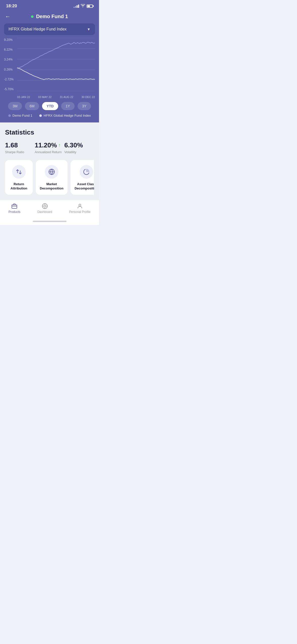 The width and height of the screenshot is (297, 644). What do you see at coordinates (80, 208) in the screenshot?
I see `nav-personal-profile: Personal Profile` at bounding box center [80, 208].